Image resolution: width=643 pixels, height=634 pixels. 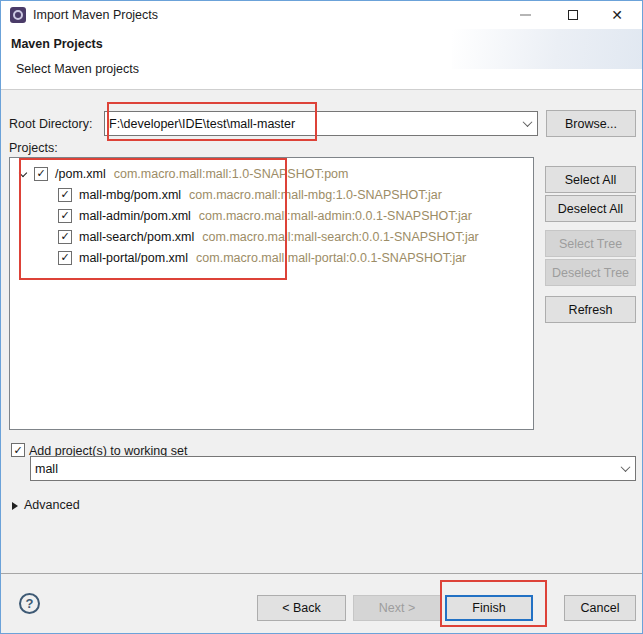 I want to click on root-directory-combobox, so click(x=321, y=124).